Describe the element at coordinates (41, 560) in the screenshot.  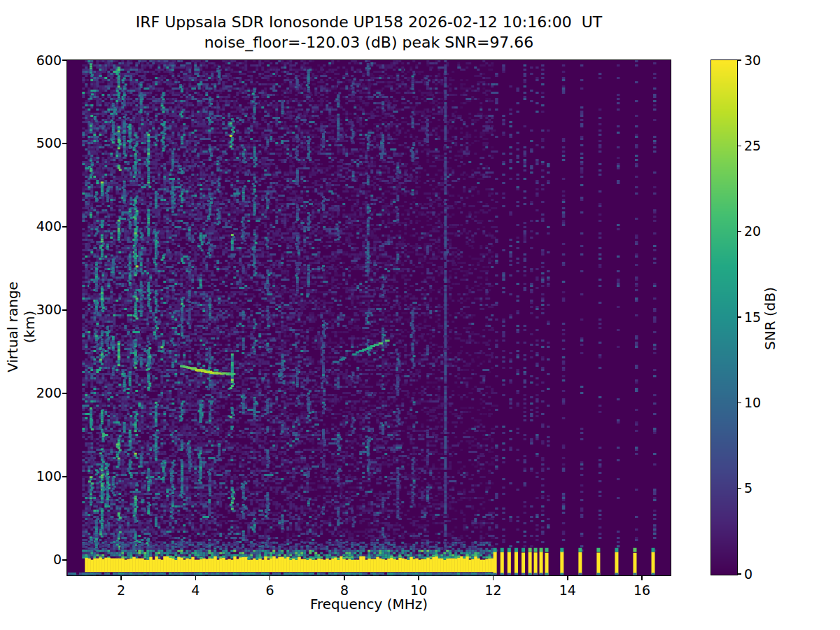
I see `y-tick-label: 0` at that location.